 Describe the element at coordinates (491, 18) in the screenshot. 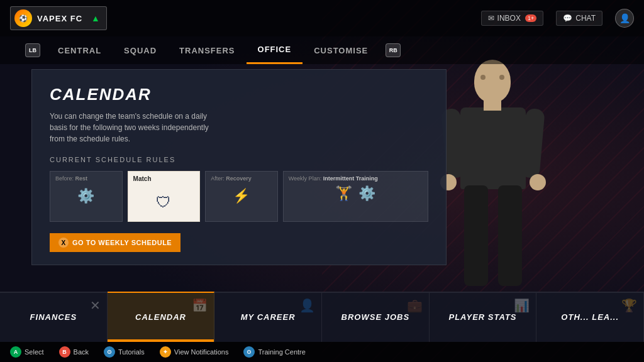

I see `inbox-icon: ✉` at that location.